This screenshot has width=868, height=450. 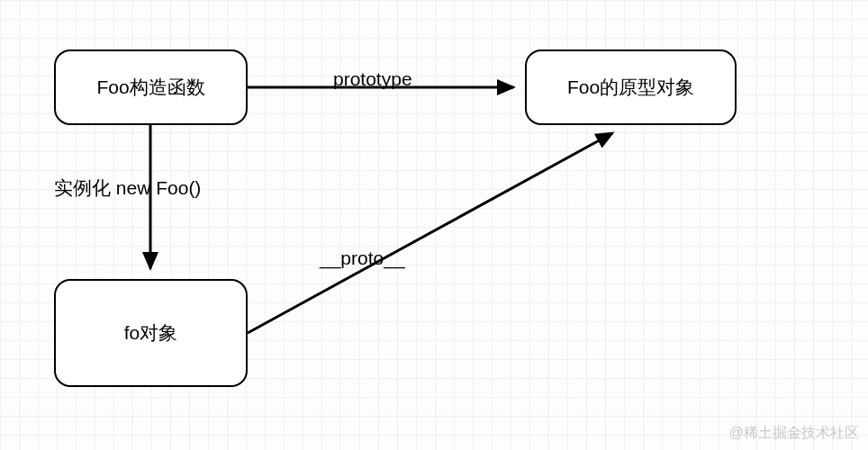 I want to click on node-label: fo对象, so click(x=151, y=333).